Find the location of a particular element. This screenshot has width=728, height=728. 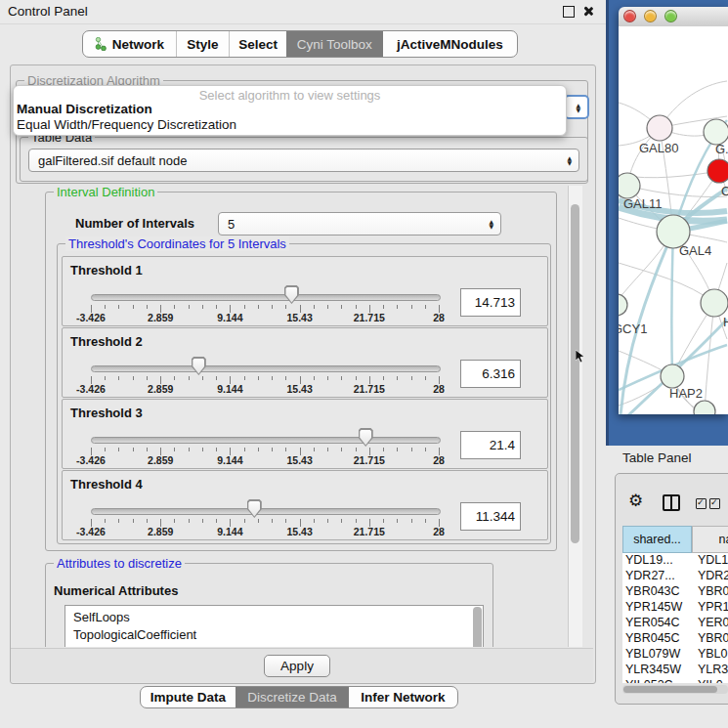

network-icon is located at coordinates (102, 44).